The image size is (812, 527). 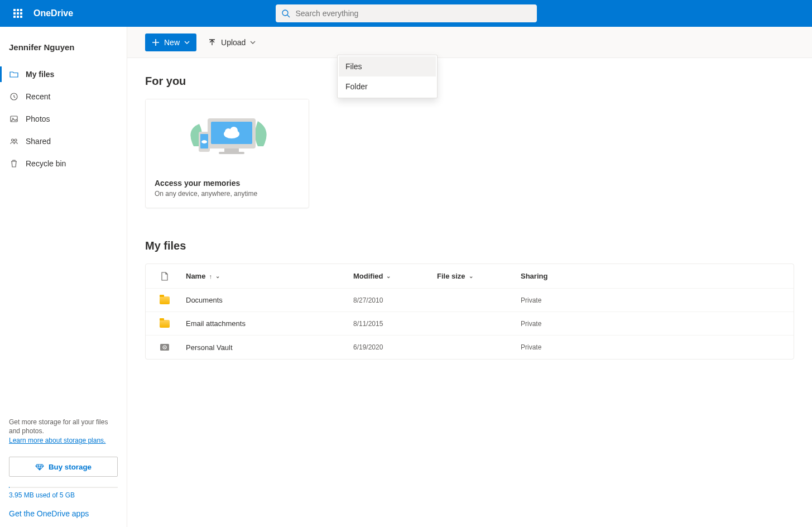 What do you see at coordinates (64, 277) in the screenshot?
I see `sidebar: Jennifer Nguyen My files Recent Photos` at bounding box center [64, 277].